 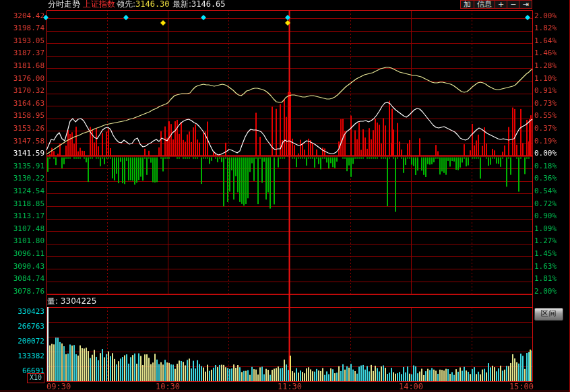 What do you see at coordinates (22, 311) in the screenshot?
I see `volume-tick-label: 330423` at bounding box center [22, 311].